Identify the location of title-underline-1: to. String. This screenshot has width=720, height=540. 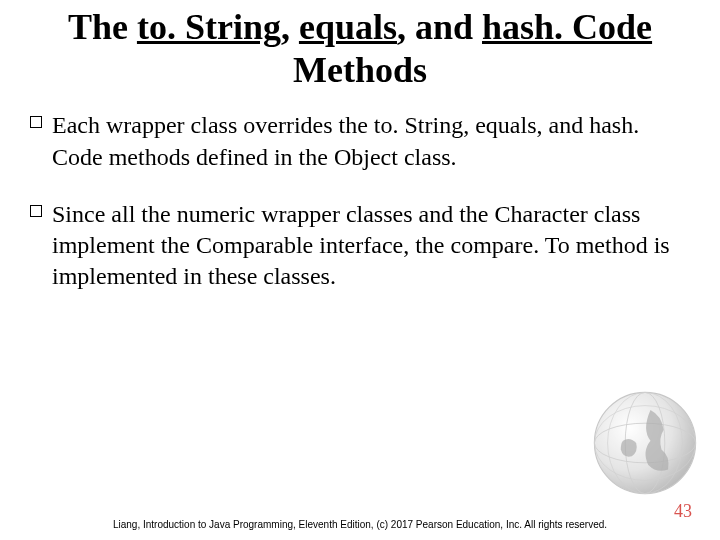
(209, 27).